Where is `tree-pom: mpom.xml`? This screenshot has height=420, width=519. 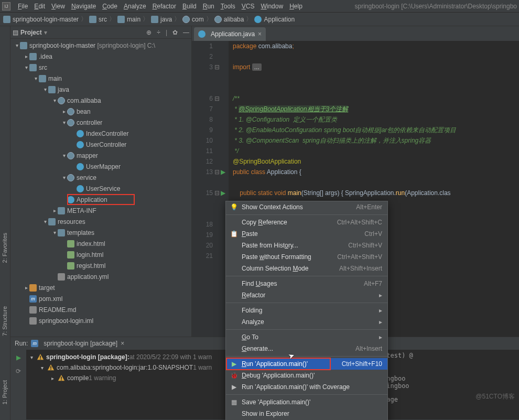
tree-pom: mpom.xml is located at coordinates (101, 299).